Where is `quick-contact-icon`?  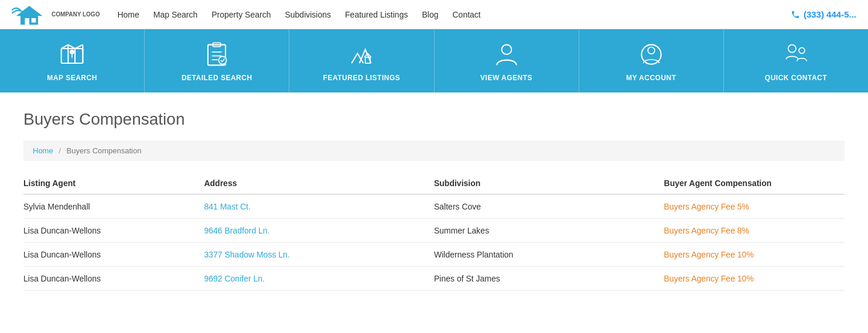
quick-contact-icon is located at coordinates (796, 54).